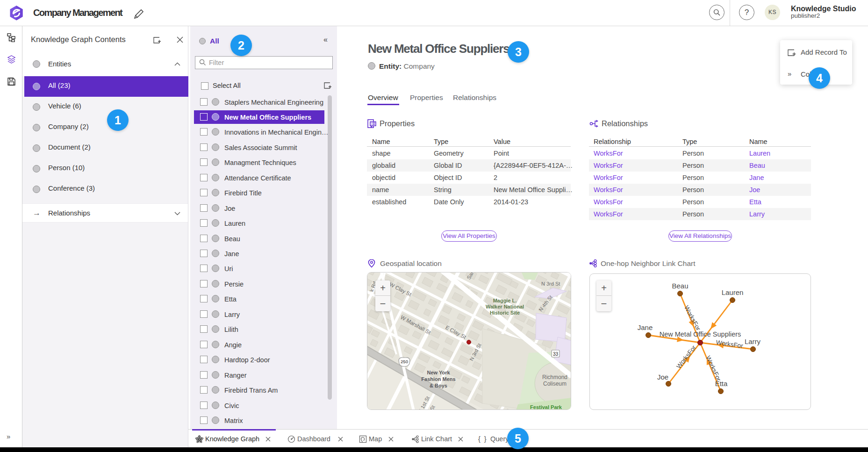 The height and width of the screenshot is (452, 868). What do you see at coordinates (556, 354) in the screenshot?
I see `svg-text: 33` at bounding box center [556, 354].